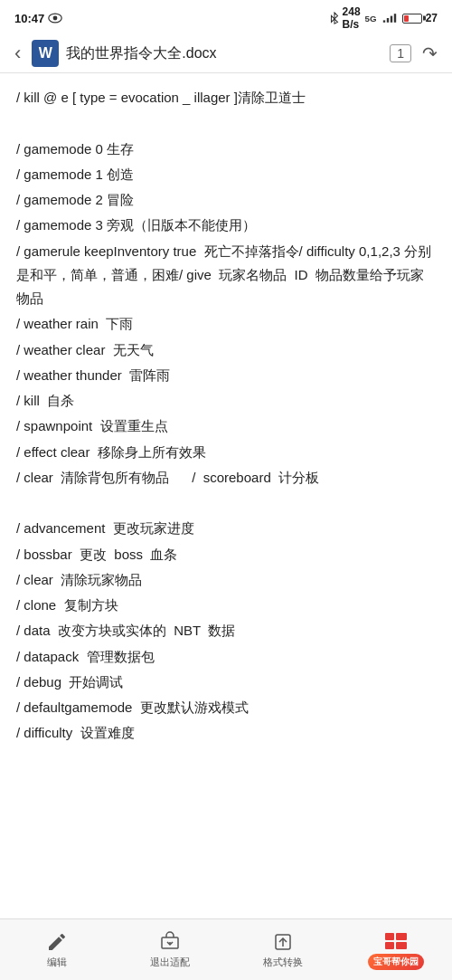 This screenshot has width=452, height=980. What do you see at coordinates (226, 149) in the screenshot?
I see `line-1: / gamemode 0 生存` at bounding box center [226, 149].